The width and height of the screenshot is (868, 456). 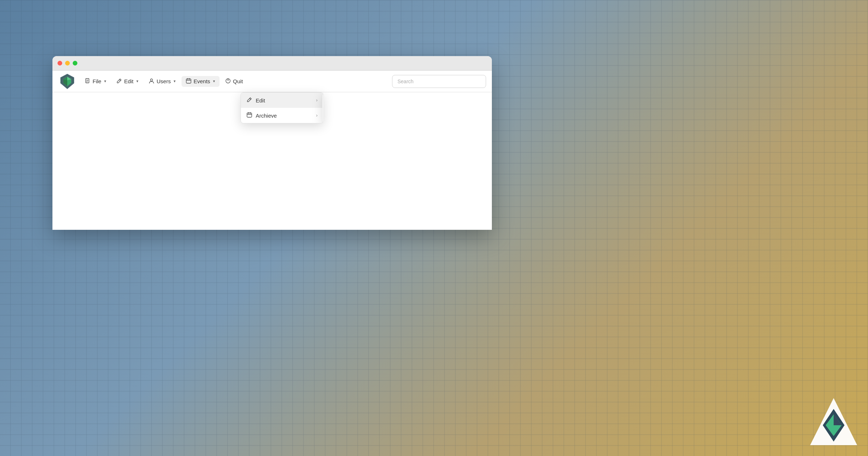 I want to click on users-menu-label: Users, so click(x=163, y=81).